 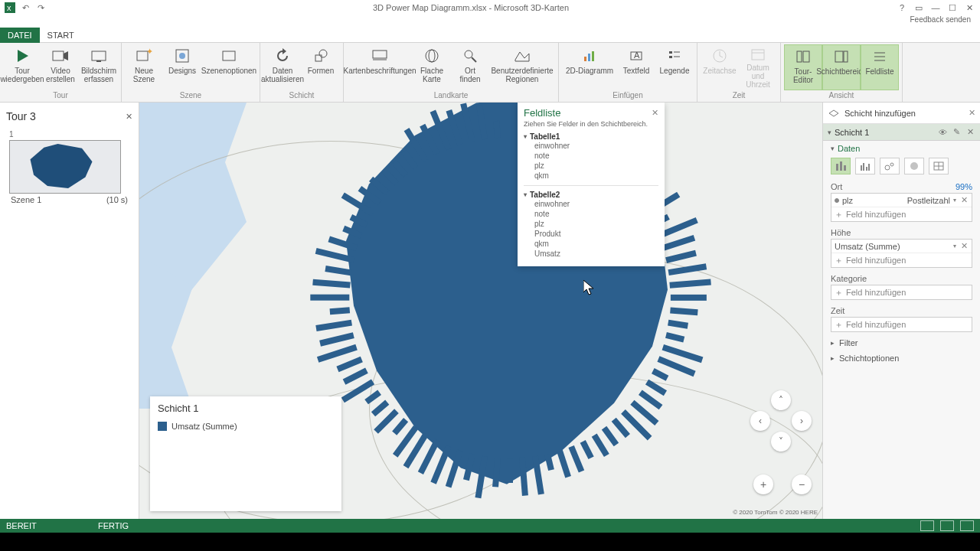 I want to click on field-item: Produkt, so click(x=591, y=234).